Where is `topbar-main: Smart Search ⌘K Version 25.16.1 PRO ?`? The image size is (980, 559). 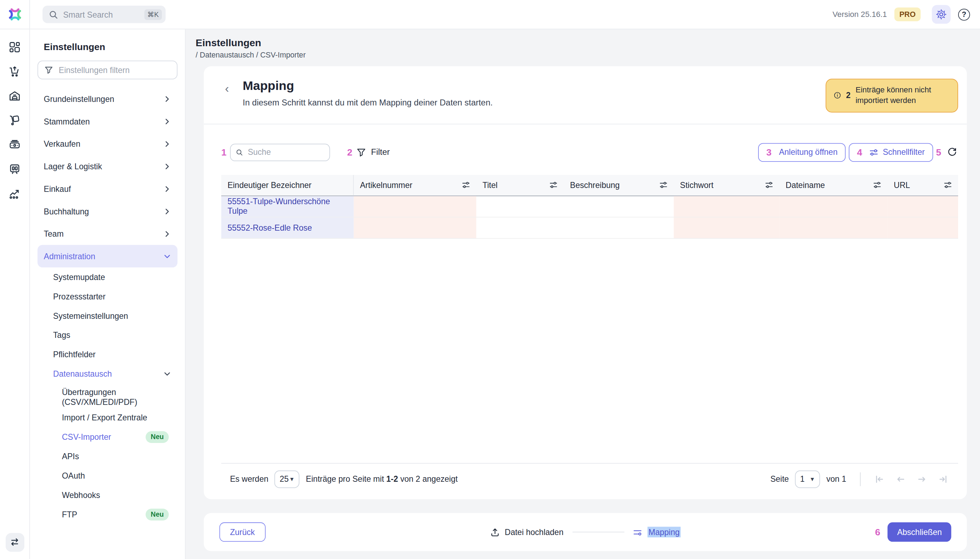 topbar-main: Smart Search ⌘K Version 25.16.1 PRO ? is located at coordinates (505, 14).